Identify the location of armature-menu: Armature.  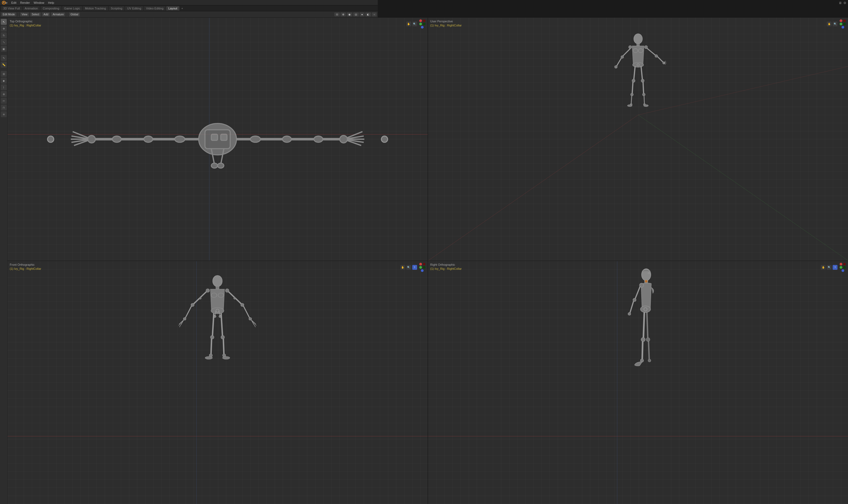
(58, 14).